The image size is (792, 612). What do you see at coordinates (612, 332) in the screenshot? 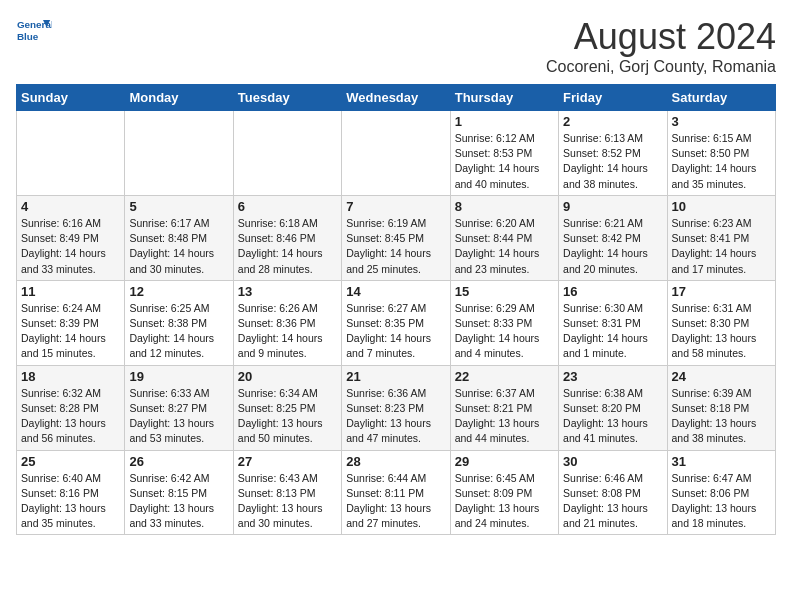
I see `day-info: Sunrise: 6:30 AMSunset: 8:31 PMDaylight:…` at bounding box center [612, 332].